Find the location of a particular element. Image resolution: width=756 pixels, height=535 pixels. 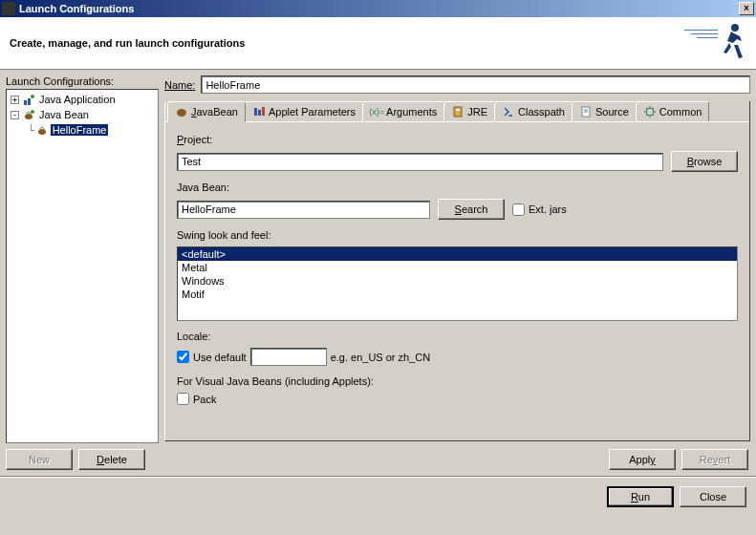

name-label: Name: is located at coordinates (180, 85).